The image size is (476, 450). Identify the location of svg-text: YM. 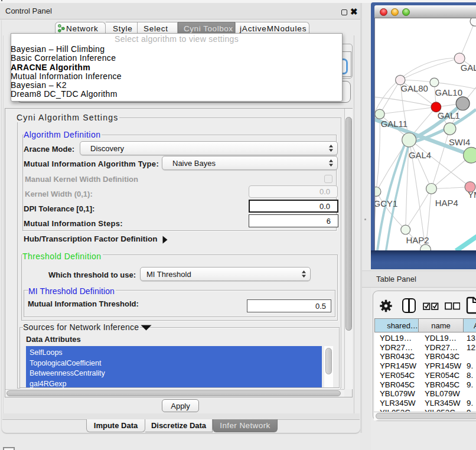
(472, 195).